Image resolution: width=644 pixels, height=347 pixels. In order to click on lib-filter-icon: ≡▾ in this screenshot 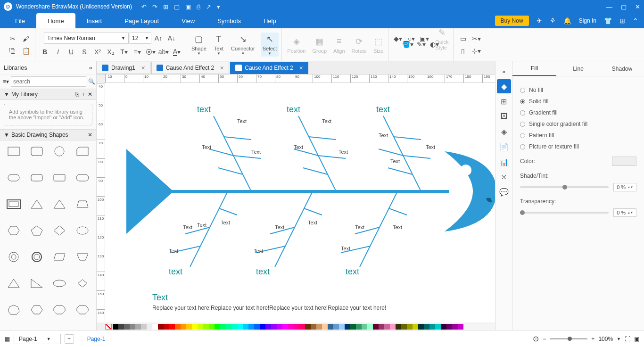, I will do `click(6, 82)`.